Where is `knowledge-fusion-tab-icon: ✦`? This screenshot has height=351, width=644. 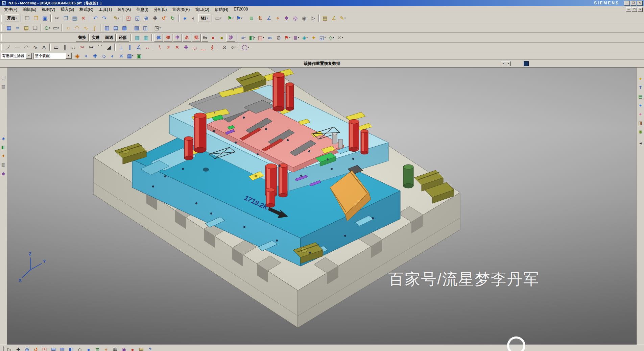
knowledge-fusion-tab-icon: ✦ is located at coordinates (641, 79).